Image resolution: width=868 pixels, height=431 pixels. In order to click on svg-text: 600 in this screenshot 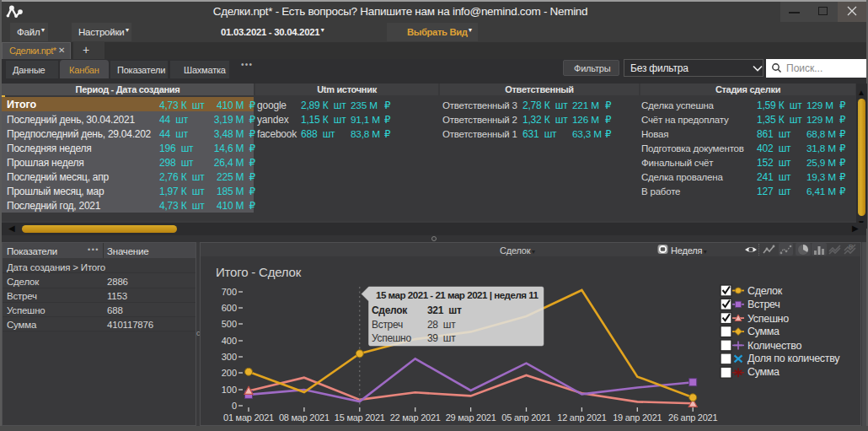, I will do `click(229, 308)`.